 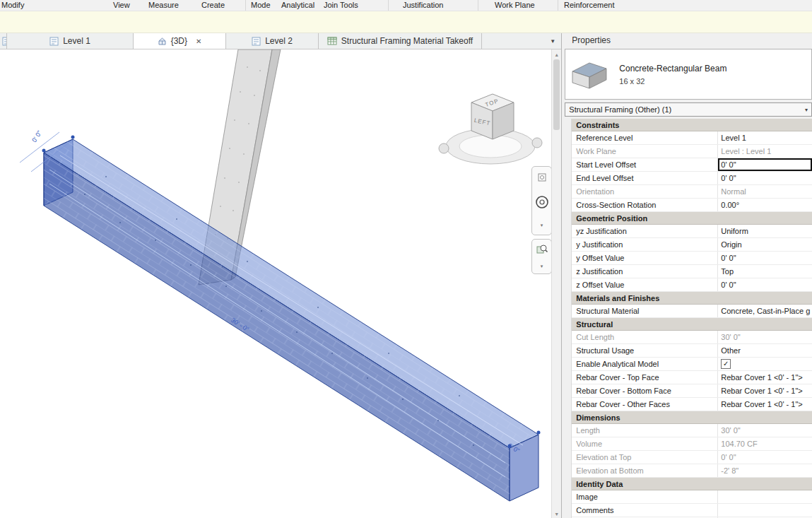 What do you see at coordinates (692, 192) in the screenshot?
I see `property-row: Orientation Normal` at bounding box center [692, 192].